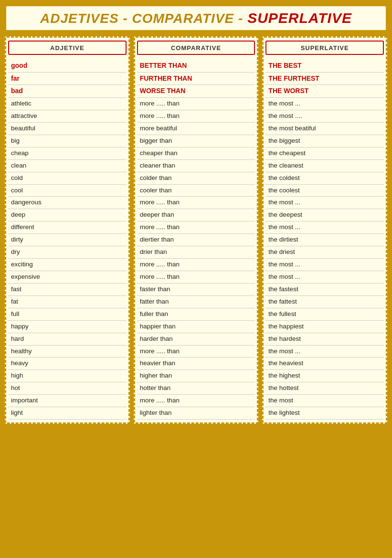  What do you see at coordinates (67, 116) in the screenshot?
I see `row-0-4: attractive` at bounding box center [67, 116].